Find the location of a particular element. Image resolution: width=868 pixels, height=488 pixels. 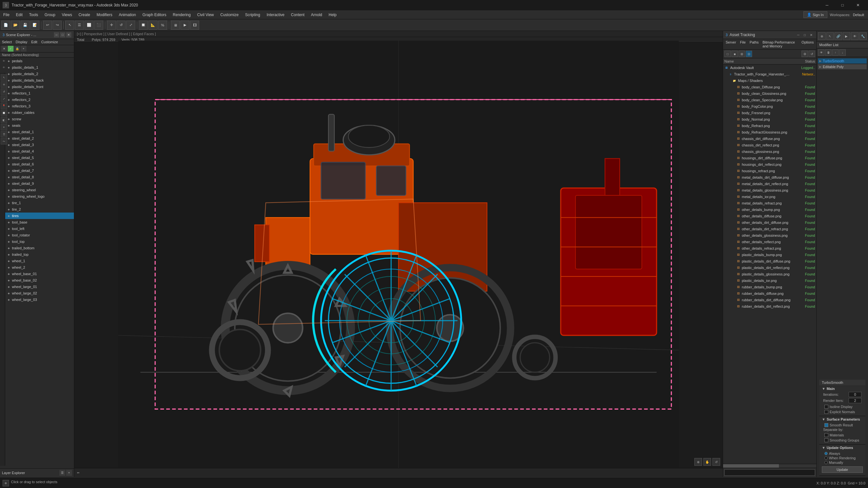

mp-materials-checkbox is located at coordinates (826, 435).